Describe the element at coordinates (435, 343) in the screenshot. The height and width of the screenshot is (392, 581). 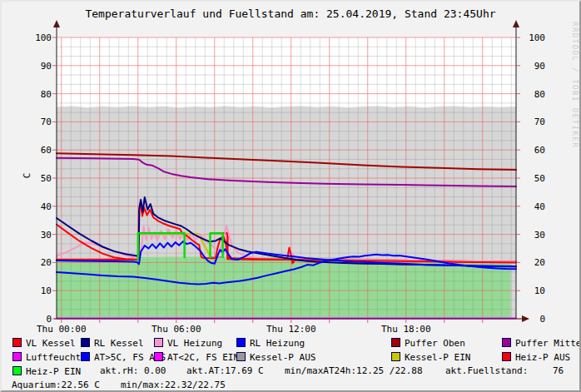
I see `legend-label: Puffer Oben` at that location.